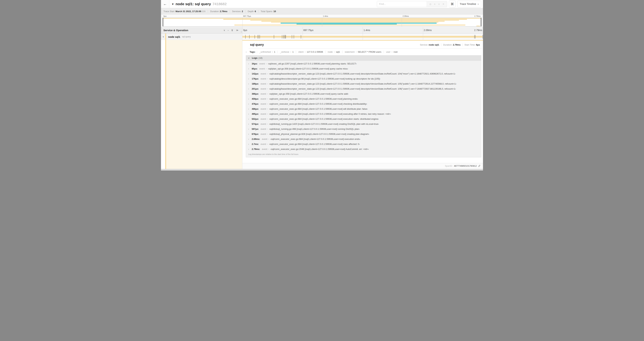 Image resolution: width=644 pixels, height=341 pixels. Describe the element at coordinates (362, 37) in the screenshot. I see `span-bar-track` at that location.